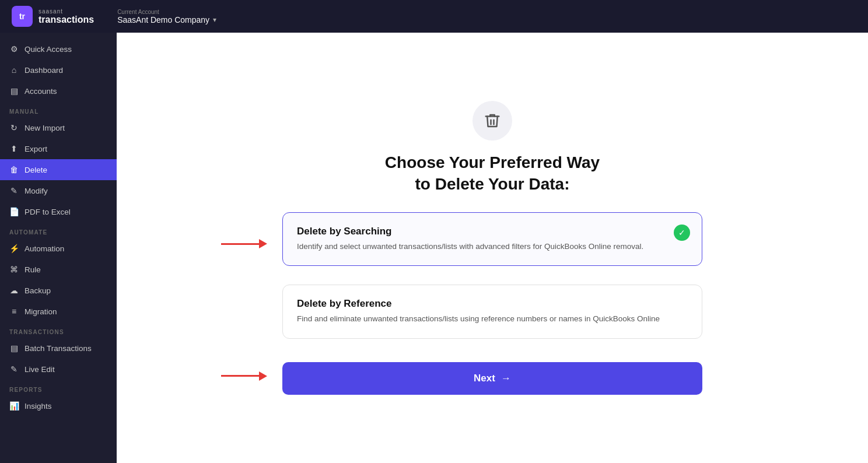 This screenshot has width=868, height=463. Describe the element at coordinates (167, 20) in the screenshot. I see `account-name: SaasAnt Demo Company ▾` at that location.